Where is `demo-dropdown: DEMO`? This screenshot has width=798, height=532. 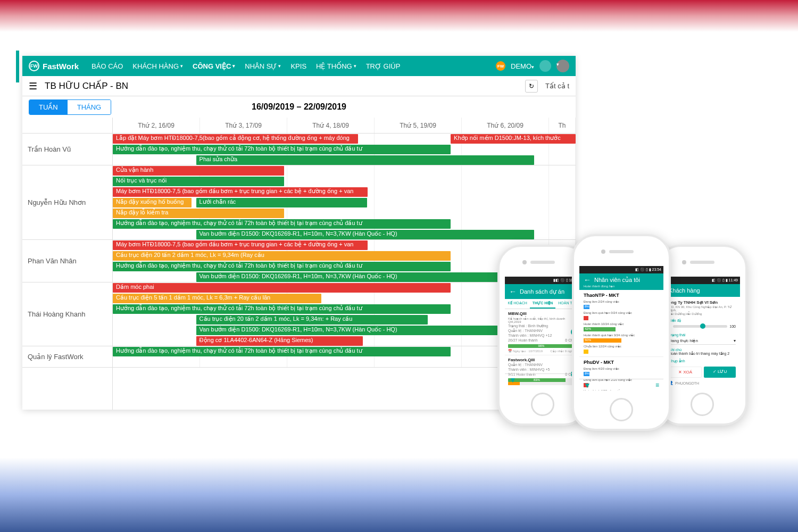 demo-dropdown: DEMO is located at coordinates (522, 66).